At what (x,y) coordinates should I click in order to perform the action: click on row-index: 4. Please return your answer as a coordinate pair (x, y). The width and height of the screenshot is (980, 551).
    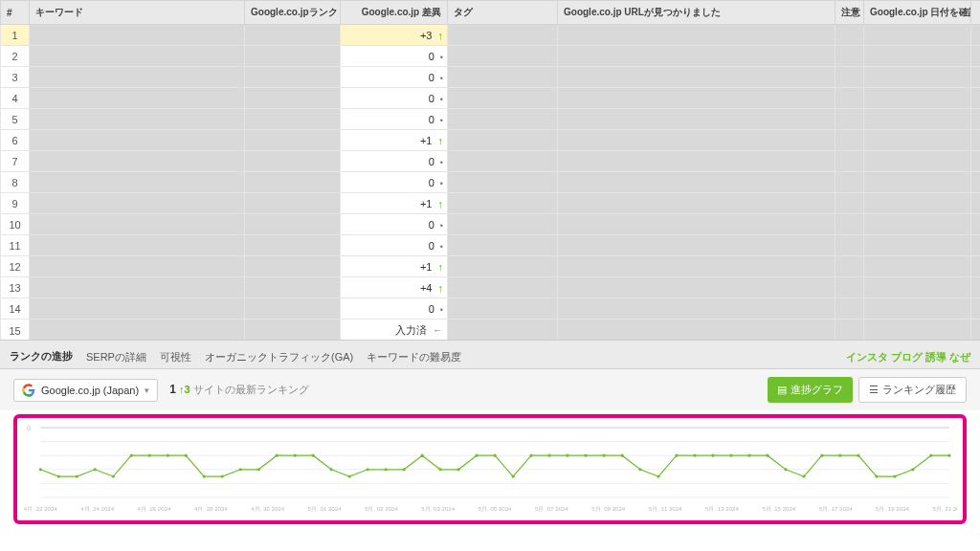
    Looking at the image, I should click on (15, 99).